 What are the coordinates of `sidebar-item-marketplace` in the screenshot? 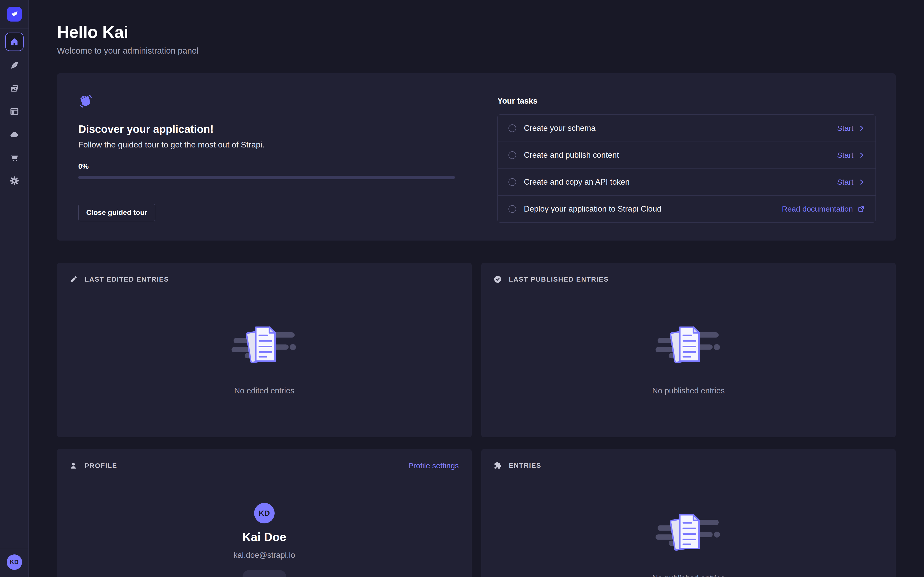 It's located at (15, 158).